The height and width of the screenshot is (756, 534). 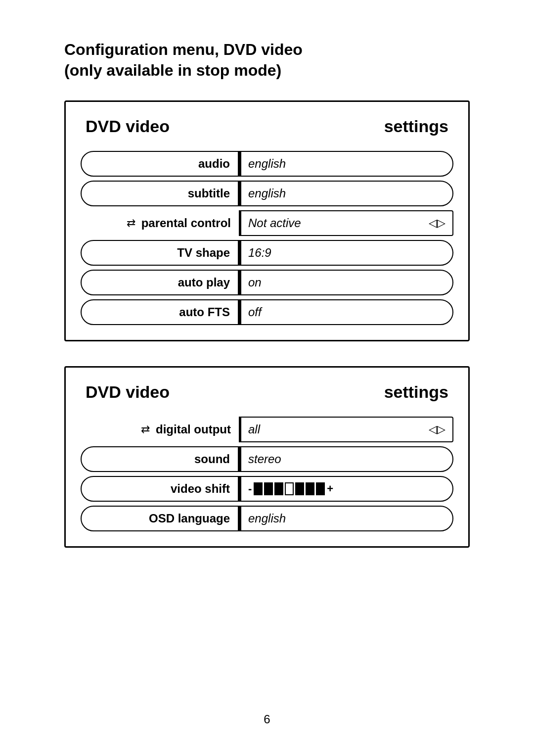 What do you see at coordinates (200, 489) in the screenshot?
I see `row-label: video shift` at bounding box center [200, 489].